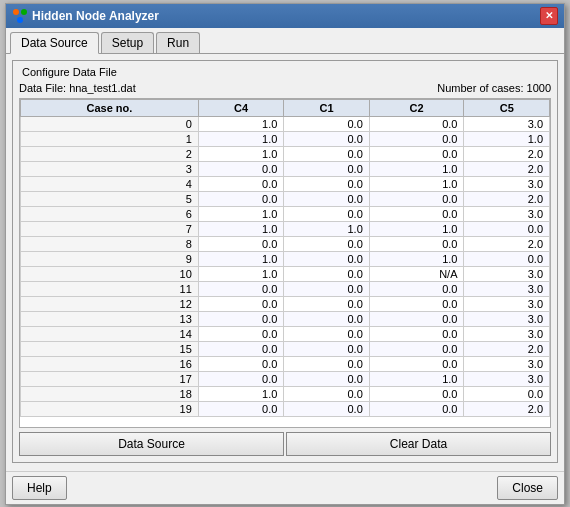 This screenshot has height=507, width=570. What do you see at coordinates (286, 288) in the screenshot?
I see `table-row: 110.00.00.03.0` at bounding box center [286, 288].